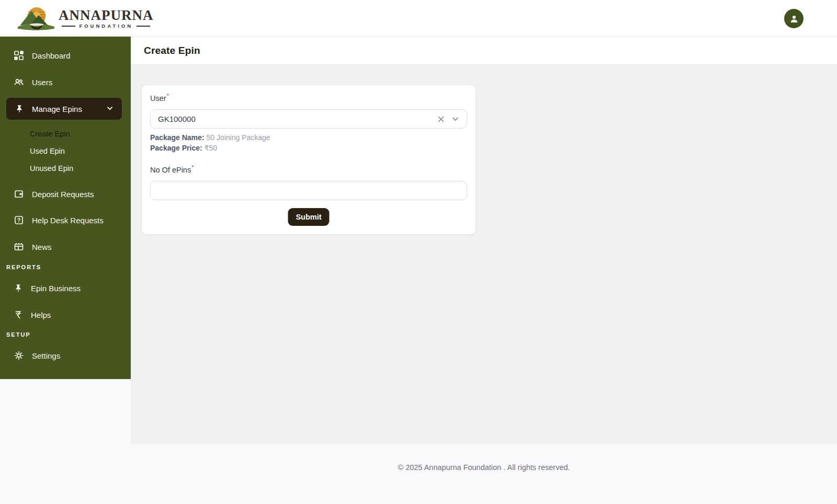 The image size is (837, 504). What do you see at coordinates (184, 148) in the screenshot?
I see `package-price-line: Package Price: ₹50` at bounding box center [184, 148].